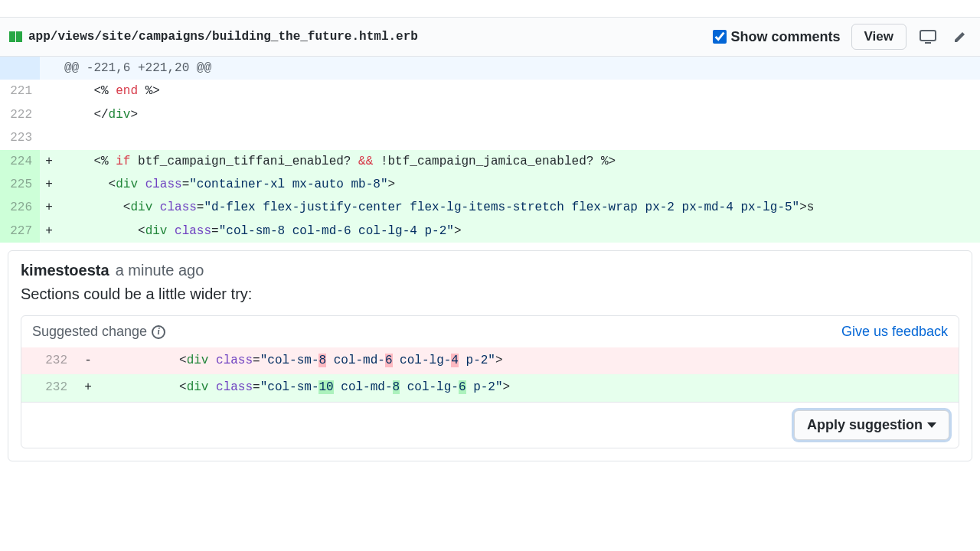 The width and height of the screenshot is (980, 551). Describe the element at coordinates (519, 115) in the screenshot. I see `code-line: </div>` at that location.